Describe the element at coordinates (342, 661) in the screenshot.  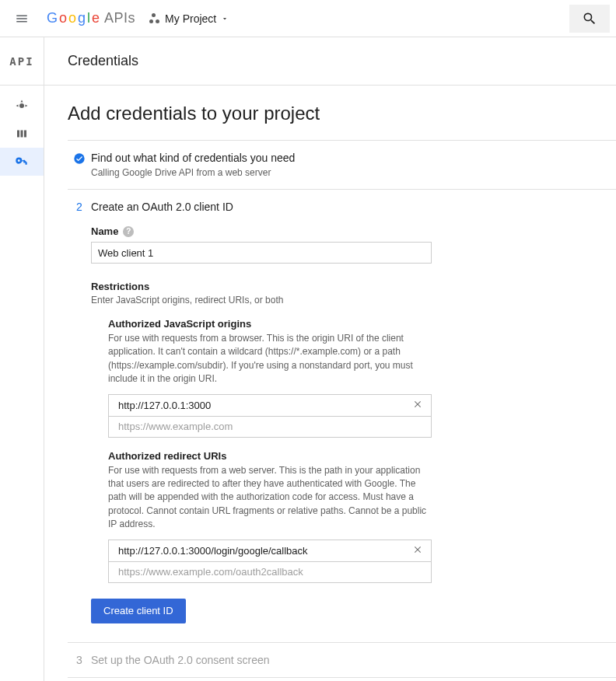
I see `step-3: 3 Set up the OAuth 2.0 consent screen` at that location.